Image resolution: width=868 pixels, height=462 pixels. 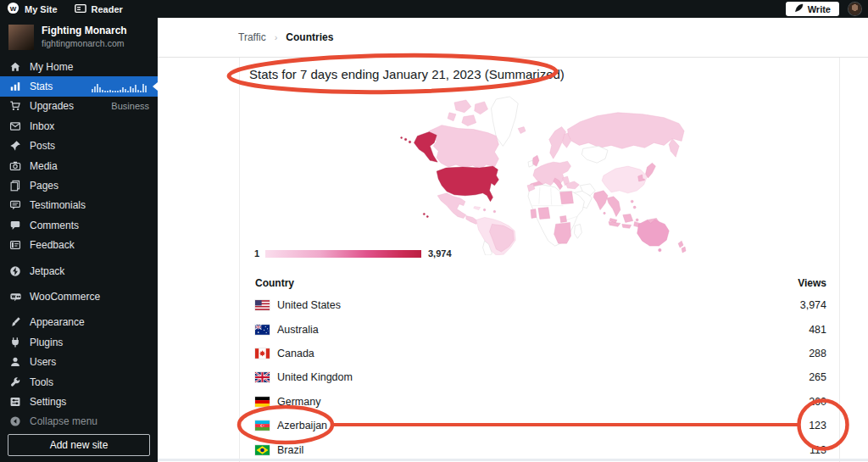 I want to click on site-domain: fightingmonarch.com, so click(x=85, y=44).